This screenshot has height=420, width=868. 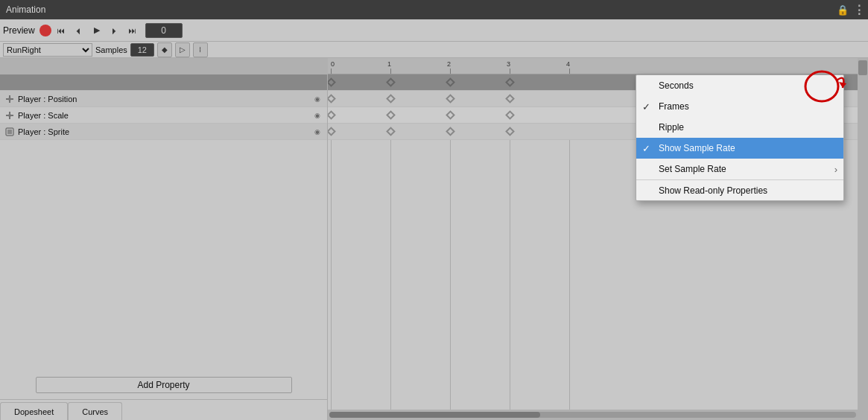 What do you see at coordinates (859, 10) in the screenshot?
I see `menu-dots-icon: ⋮` at bounding box center [859, 10].